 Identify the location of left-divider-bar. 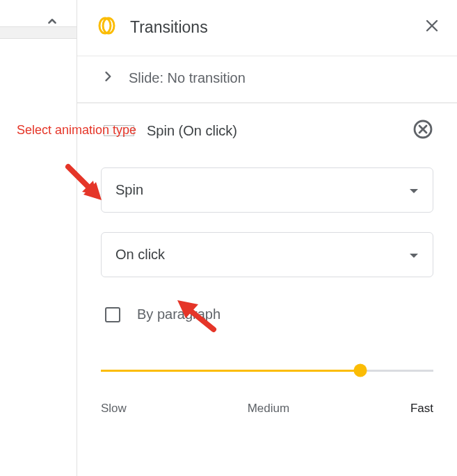
(38, 33).